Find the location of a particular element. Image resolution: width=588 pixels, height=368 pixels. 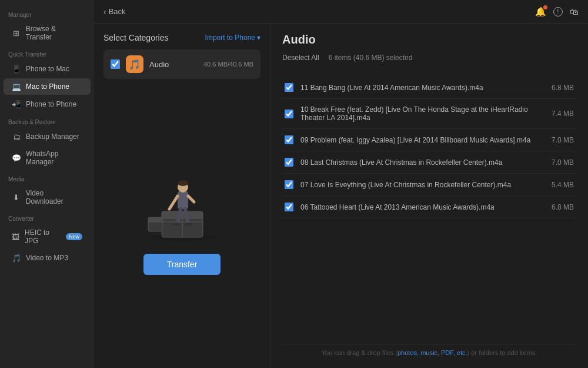

sidebar-item-mac-to-phone: 💻 Mac to Phone is located at coordinates (47, 87).